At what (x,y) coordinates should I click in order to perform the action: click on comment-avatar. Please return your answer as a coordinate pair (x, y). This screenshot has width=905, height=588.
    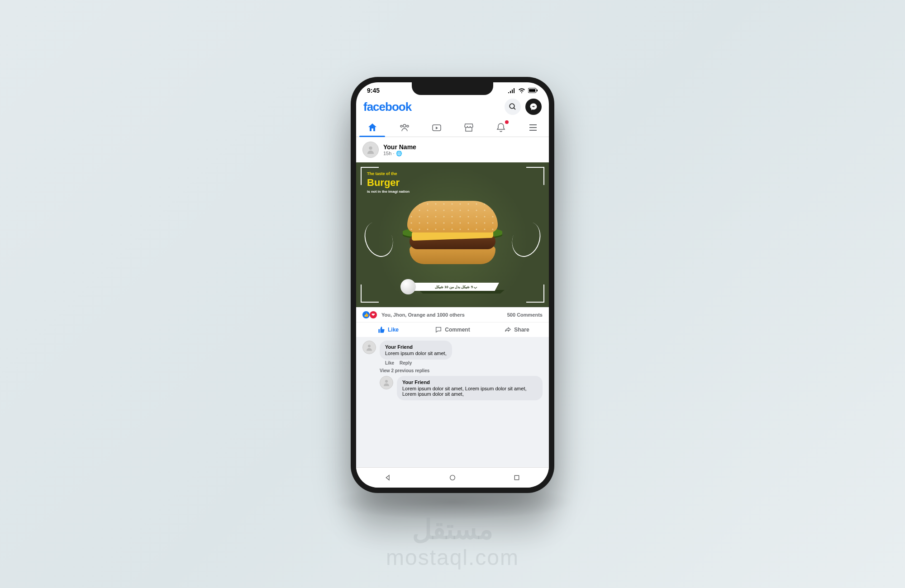
    Looking at the image, I should click on (369, 347).